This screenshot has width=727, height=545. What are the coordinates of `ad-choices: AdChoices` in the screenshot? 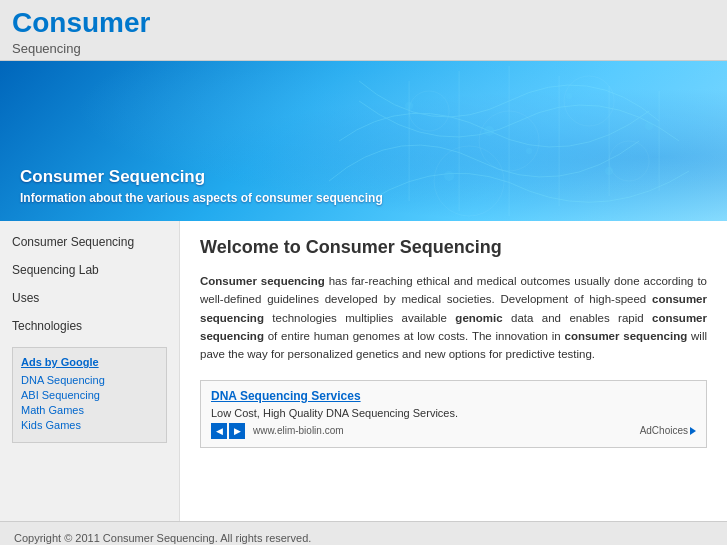 It's located at (668, 430).